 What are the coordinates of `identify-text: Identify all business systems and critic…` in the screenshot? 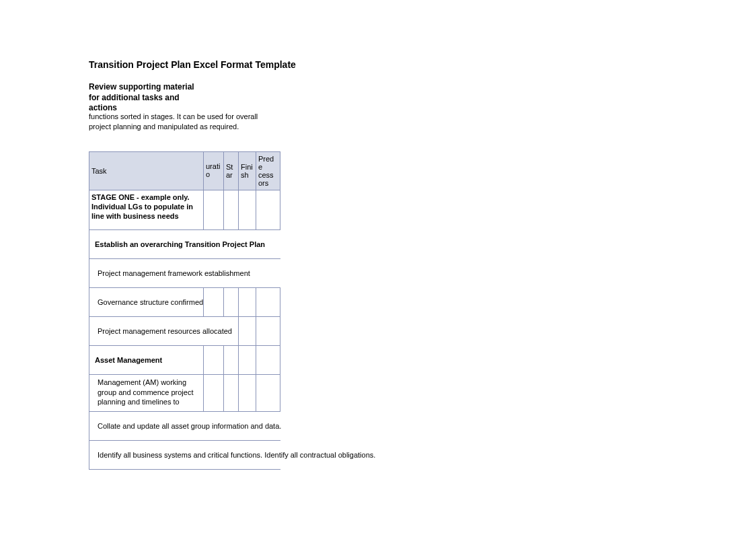 It's located at (237, 455).